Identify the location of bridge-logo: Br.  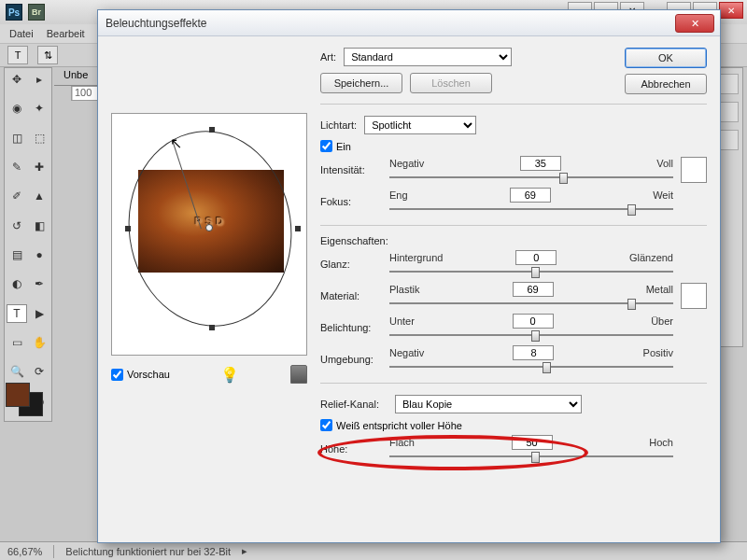
(36, 12).